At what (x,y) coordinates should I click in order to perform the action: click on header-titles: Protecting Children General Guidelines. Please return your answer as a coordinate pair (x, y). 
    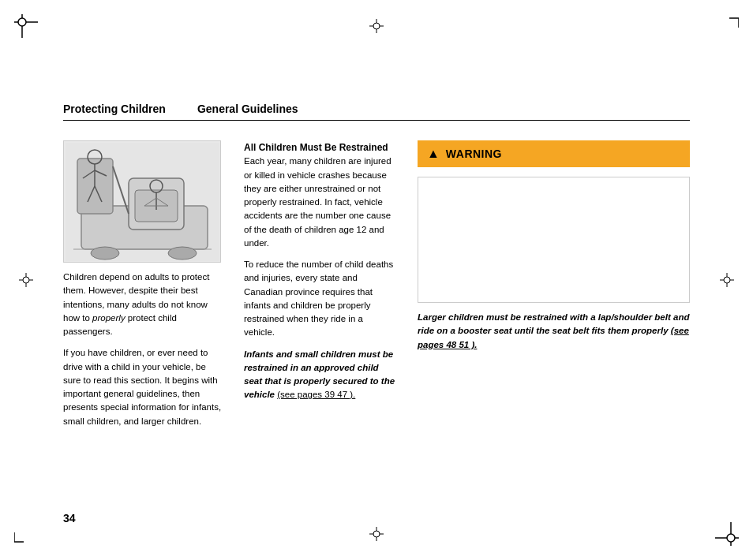
    Looking at the image, I should click on (376, 112).